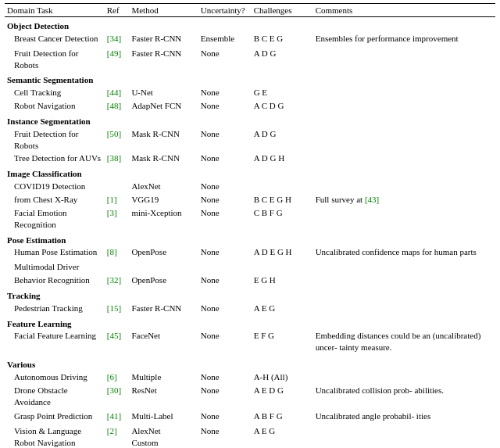  I want to click on cell-method: U-Net, so click(163, 92).